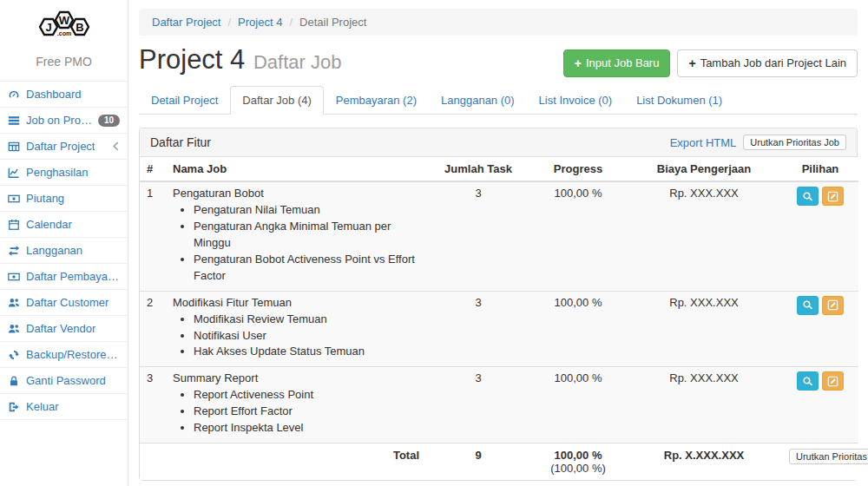 The image size is (868, 486). I want to click on tambah-job-dari-project-lain-button: + Tambah Job dari Project Lain, so click(767, 63).